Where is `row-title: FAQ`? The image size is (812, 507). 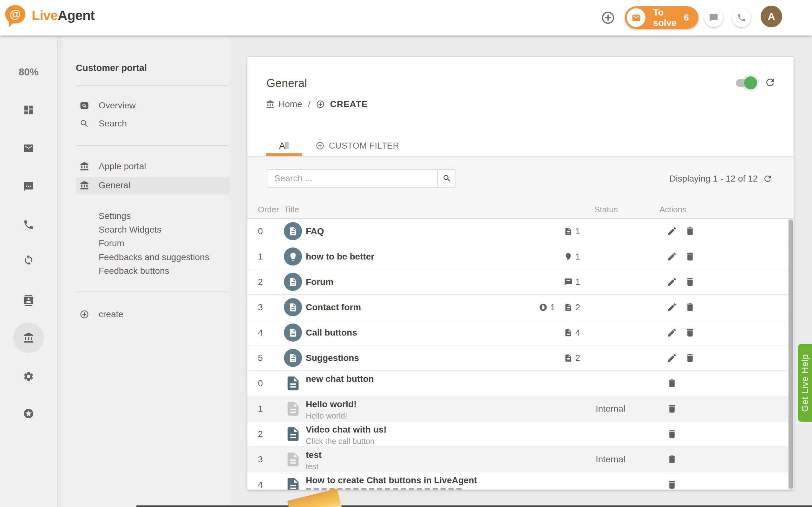
row-title: FAQ is located at coordinates (315, 231).